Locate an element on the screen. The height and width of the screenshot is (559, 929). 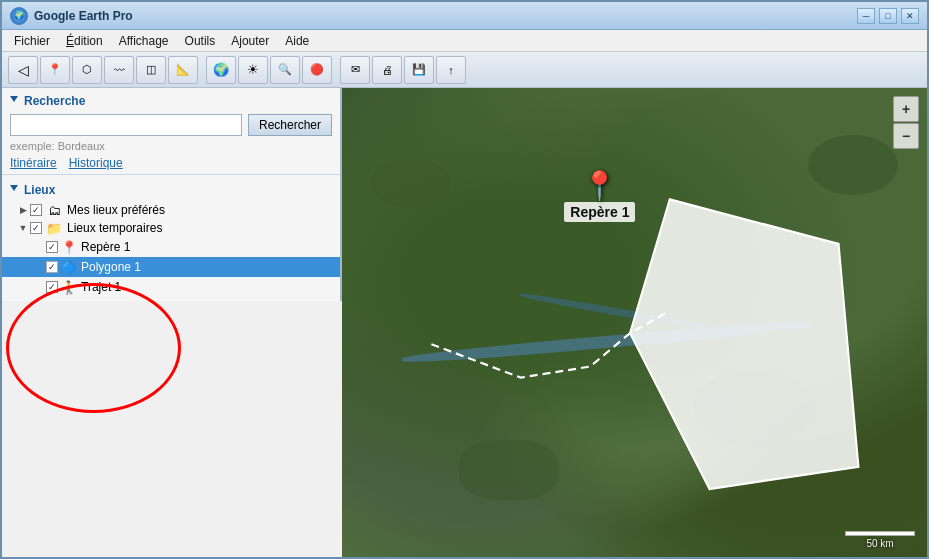
tree-item-trajet1: ▶ 🚶 Trajet 1 is located at coordinates (171, 287).